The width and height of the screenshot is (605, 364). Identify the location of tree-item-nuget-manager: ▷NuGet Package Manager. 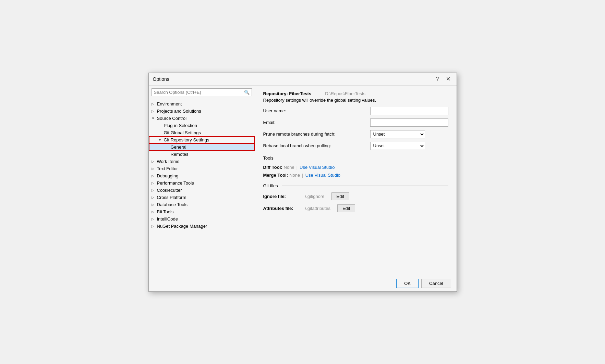
(202, 226).